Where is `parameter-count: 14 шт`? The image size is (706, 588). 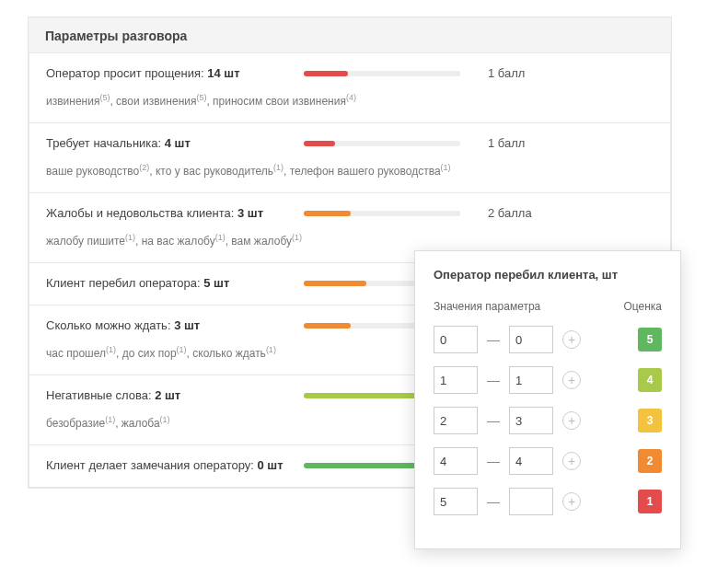
parameter-count: 14 шт is located at coordinates (223, 74).